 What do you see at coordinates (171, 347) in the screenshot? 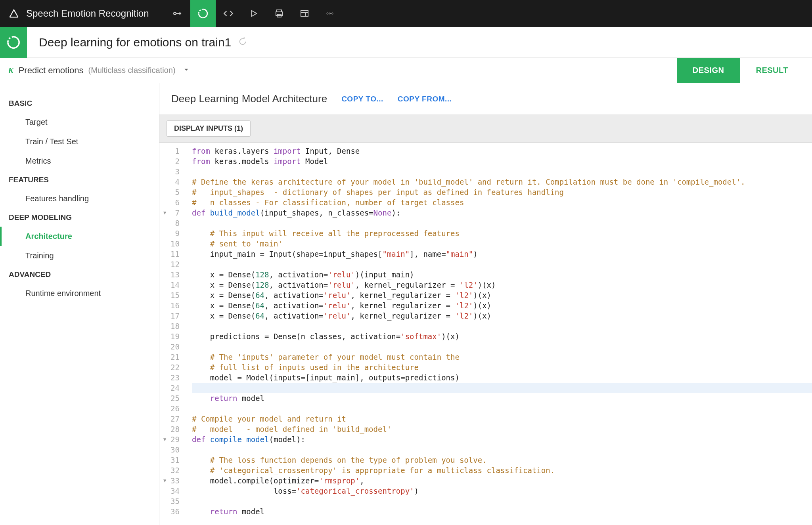
I see `gutter-line: 20` at bounding box center [171, 347].